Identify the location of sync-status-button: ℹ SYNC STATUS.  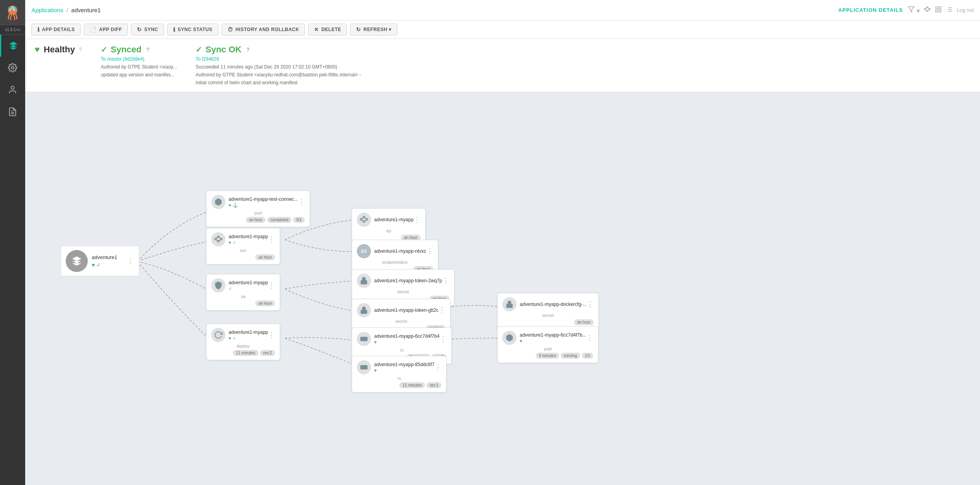
(193, 30).